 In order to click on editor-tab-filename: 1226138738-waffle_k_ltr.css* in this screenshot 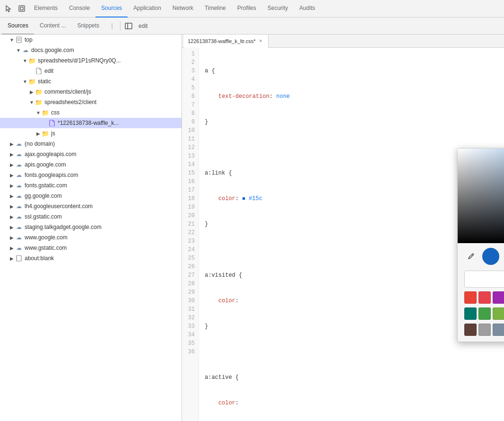, I will do `click(222, 41)`.